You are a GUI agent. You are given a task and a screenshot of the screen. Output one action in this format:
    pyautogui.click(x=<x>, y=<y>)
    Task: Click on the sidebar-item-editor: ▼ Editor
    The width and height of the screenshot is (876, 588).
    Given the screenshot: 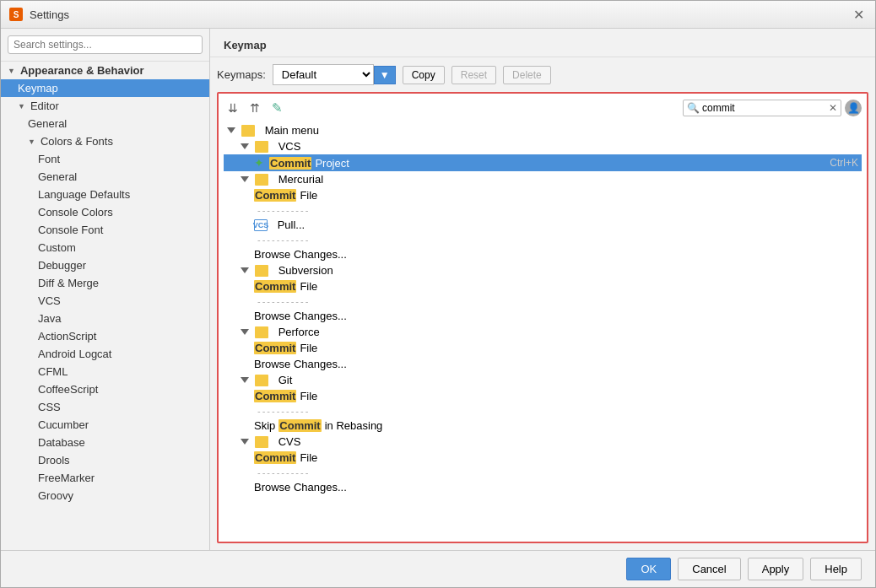 What is the action you would take?
    pyautogui.click(x=105, y=106)
    